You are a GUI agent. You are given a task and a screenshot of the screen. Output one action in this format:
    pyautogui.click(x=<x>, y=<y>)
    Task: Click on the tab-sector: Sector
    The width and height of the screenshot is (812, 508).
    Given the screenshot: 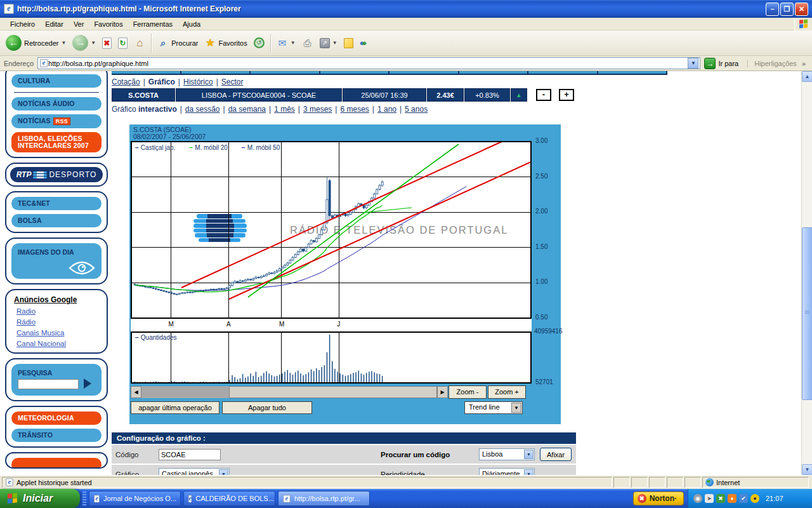 What is the action you would take?
    pyautogui.click(x=232, y=82)
    